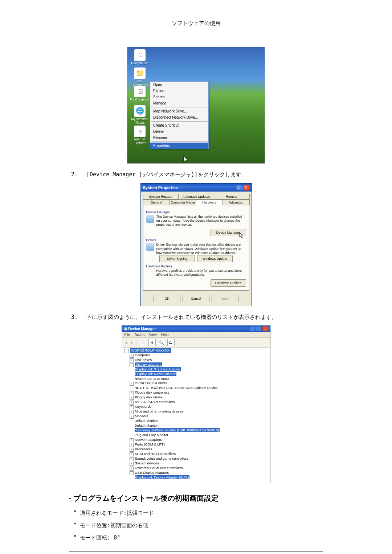 The width and height of the screenshot is (392, 554). What do you see at coordinates (152, 379) in the screenshot?
I see `tree-device: NVIDIA GeForce 6600` at bounding box center [152, 379].